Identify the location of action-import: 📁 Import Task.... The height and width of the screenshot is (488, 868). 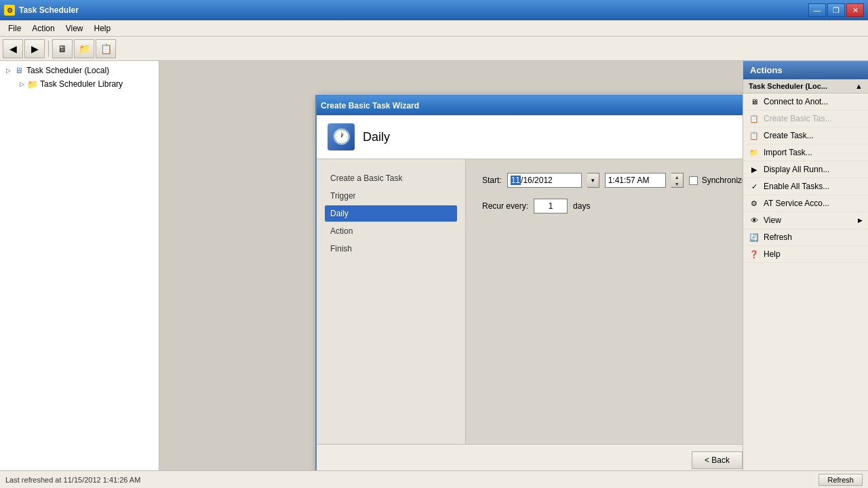
(806, 153).